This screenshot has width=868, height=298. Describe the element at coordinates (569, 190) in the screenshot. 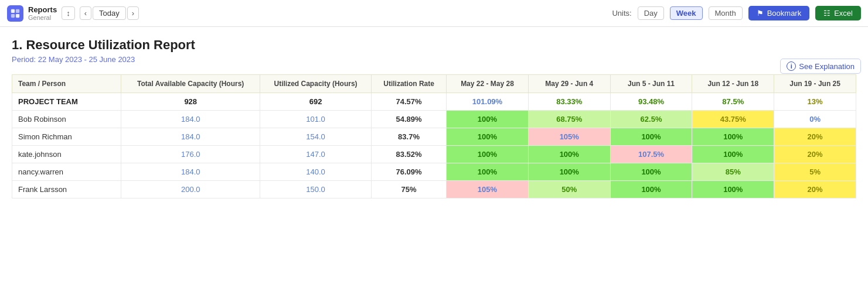

I see `cell-week2: 50%` at that location.